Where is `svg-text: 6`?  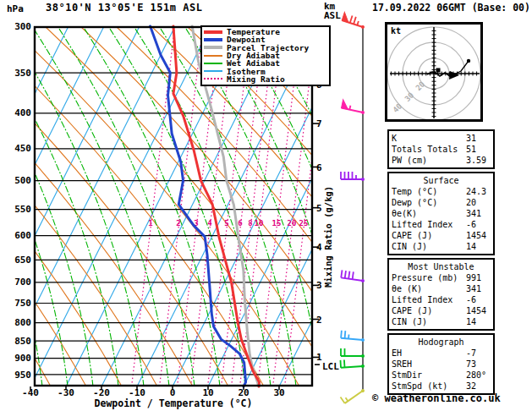
svg-text: 6 is located at coordinates (240, 223).